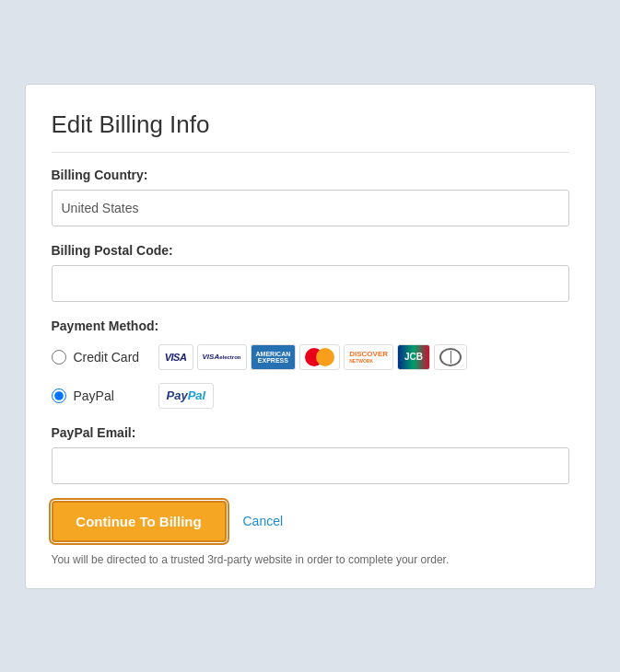 The image size is (620, 672). What do you see at coordinates (310, 197) in the screenshot?
I see `billing-country-group: Billing Country:` at bounding box center [310, 197].